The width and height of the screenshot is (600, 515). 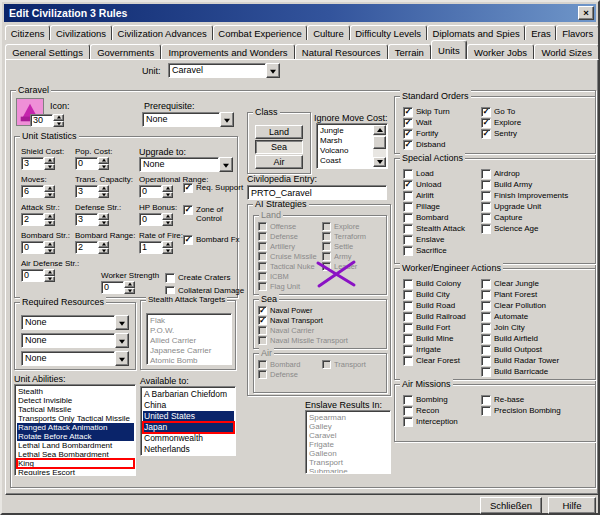 What do you see at coordinates (578, 32) in the screenshot?
I see `tab: Flavors` at bounding box center [578, 32].